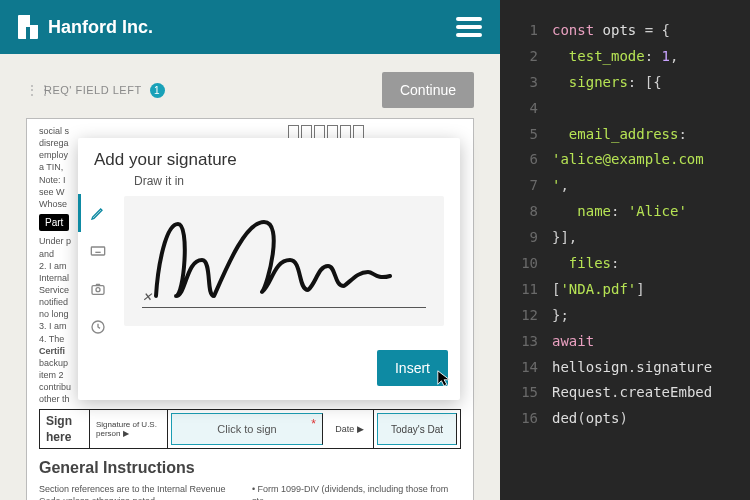 Image resolution: width=750 pixels, height=500 pixels. I want to click on code-line: 3 signers: [{, so click(625, 83).